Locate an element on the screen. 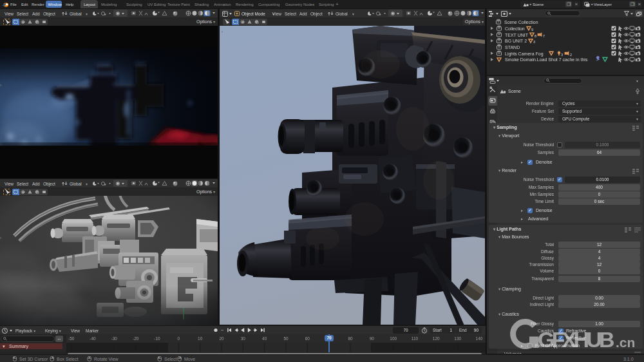  svg-text: -50 is located at coordinates (71, 339).